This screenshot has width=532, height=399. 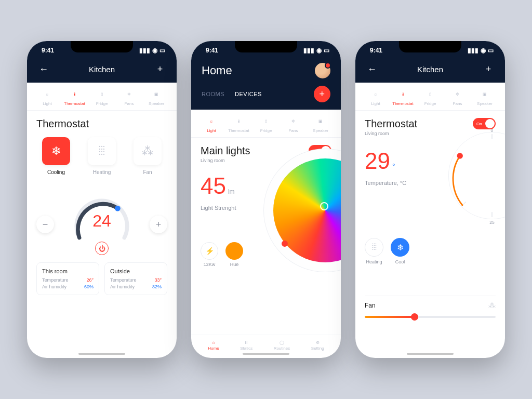 I want to click on value: 60%, so click(x=89, y=287).